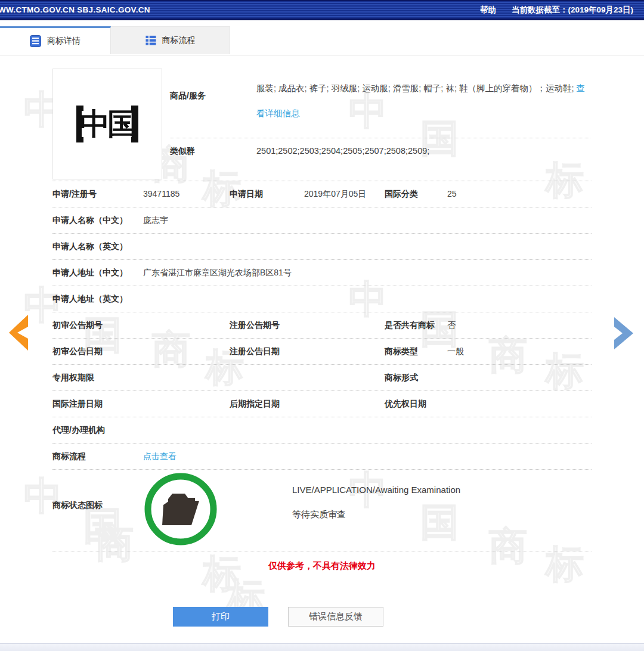 This screenshot has width=644, height=651. Describe the element at coordinates (107, 124) in the screenshot. I see `logo-text: 中国` at that location.